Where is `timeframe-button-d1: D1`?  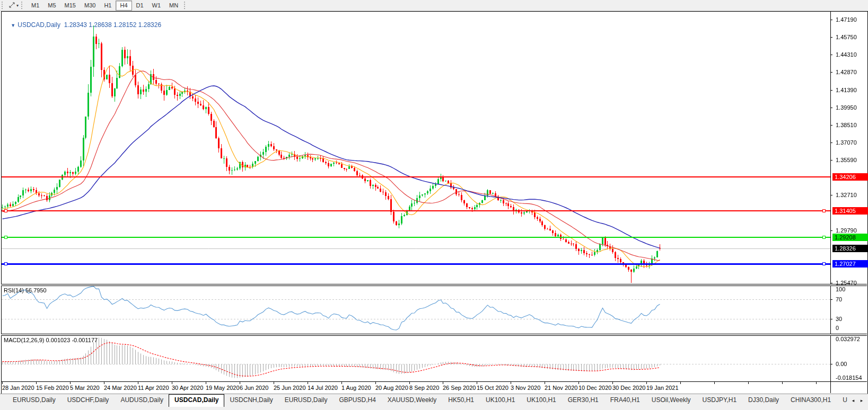 timeframe-button-d1: D1 is located at coordinates (140, 5).